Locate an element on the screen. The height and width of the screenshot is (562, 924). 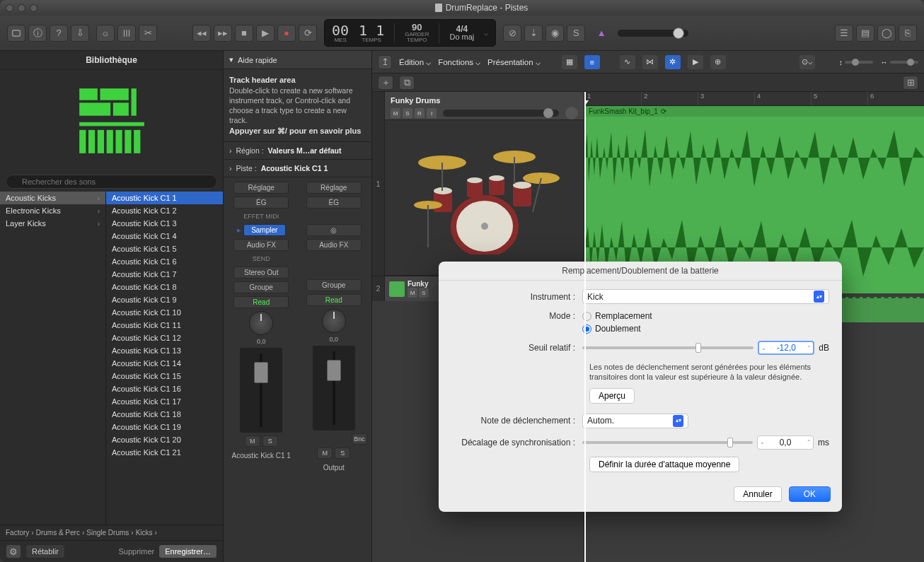
timing-offset-slider is located at coordinates (668, 443).